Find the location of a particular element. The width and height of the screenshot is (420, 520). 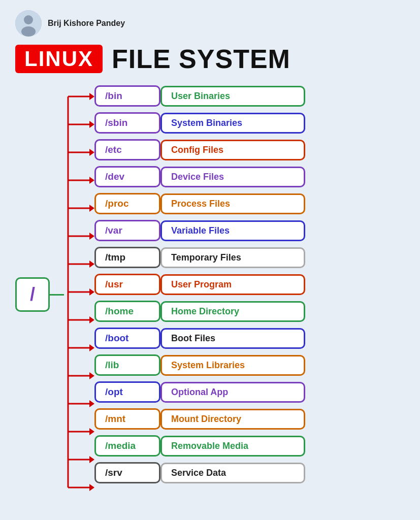

desc-pill: Optional App is located at coordinates (233, 392).